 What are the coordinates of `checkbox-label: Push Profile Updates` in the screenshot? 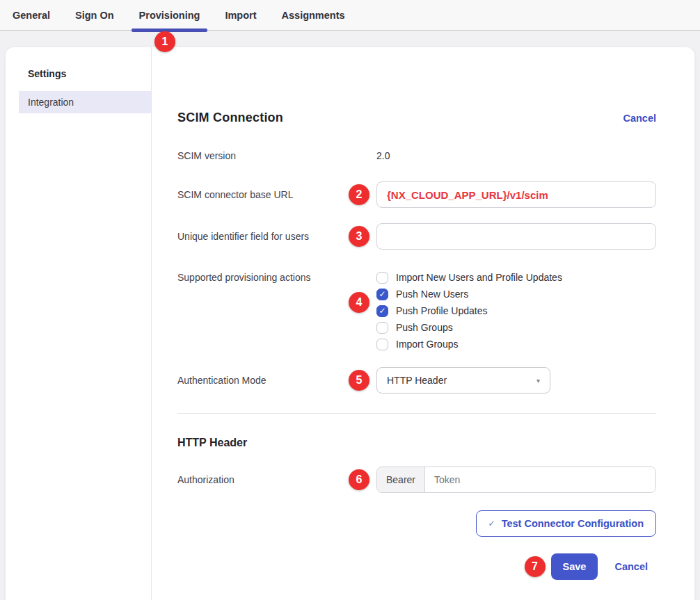 It's located at (442, 311).